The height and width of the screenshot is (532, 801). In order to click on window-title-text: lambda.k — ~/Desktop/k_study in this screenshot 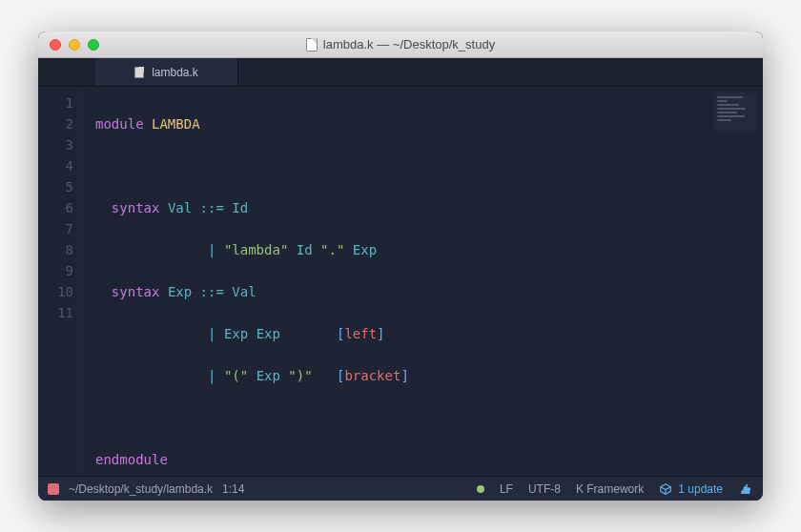, I will do `click(409, 44)`.